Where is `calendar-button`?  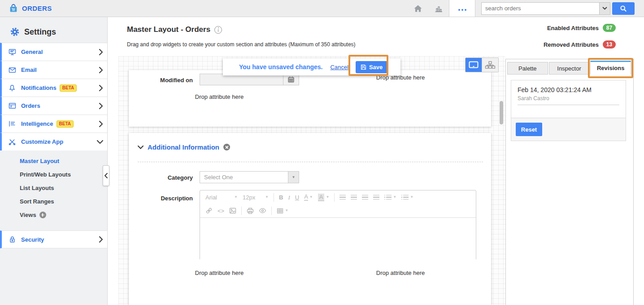
calendar-button is located at coordinates (291, 80).